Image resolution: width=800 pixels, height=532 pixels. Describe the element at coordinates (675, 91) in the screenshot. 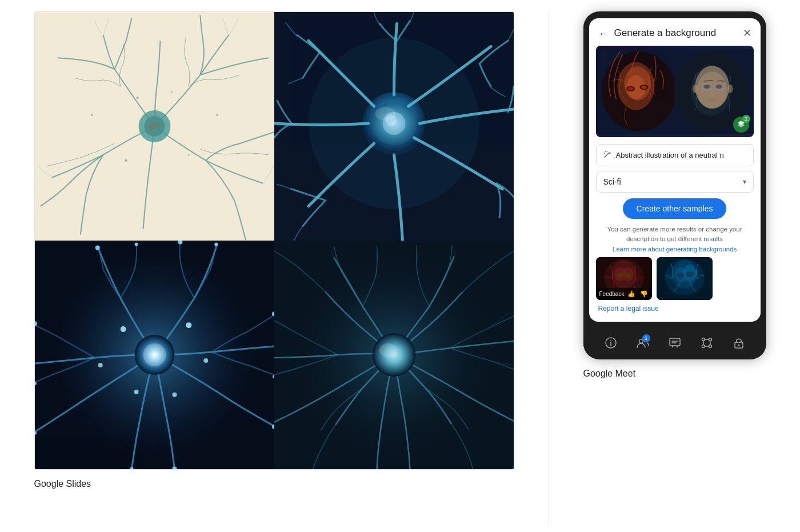

I see `preview-background: 1` at that location.